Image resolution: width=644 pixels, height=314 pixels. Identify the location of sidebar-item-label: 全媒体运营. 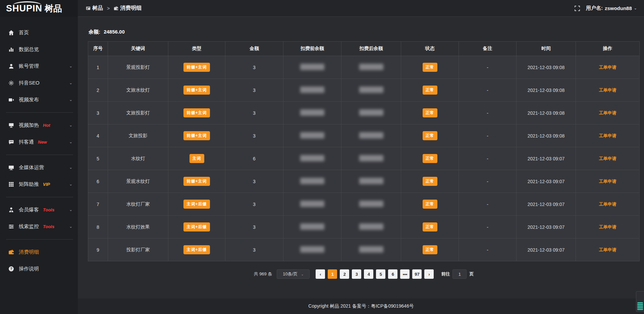
(32, 168).